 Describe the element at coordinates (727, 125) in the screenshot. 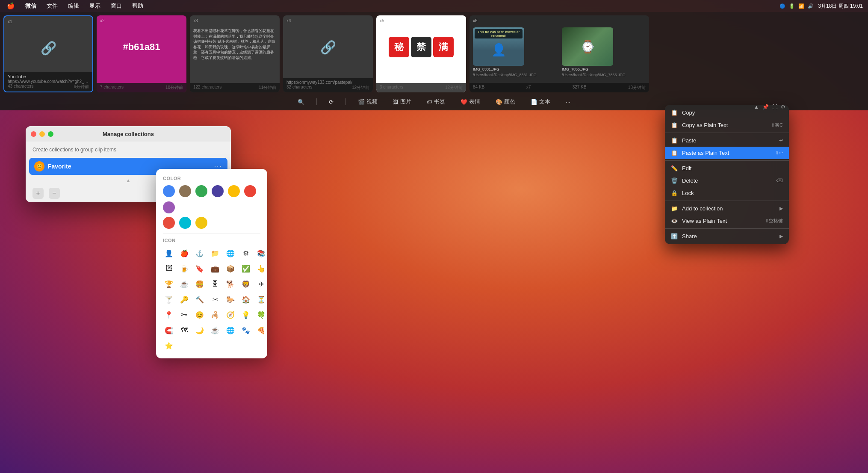

I see `cm-copy-plain: 📋 Copy as Plain Text ⇧⌘C` at that location.